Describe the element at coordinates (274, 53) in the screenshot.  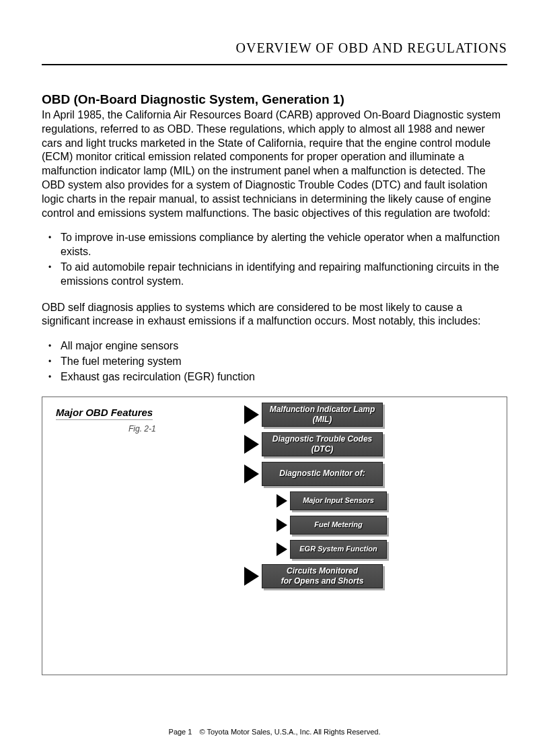
I see `page-header: OVERVIEW OF OBD AND REGULATIONS` at that location.